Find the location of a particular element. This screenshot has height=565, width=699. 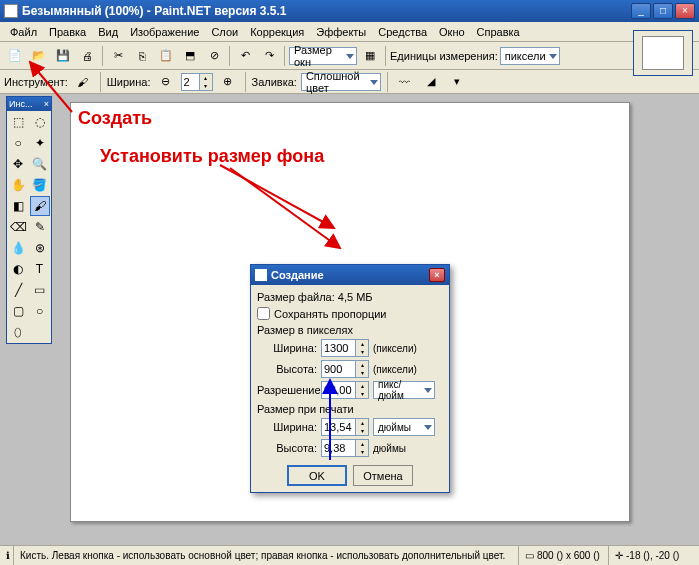

status-icon: ℹ is located at coordinates (7, 556).